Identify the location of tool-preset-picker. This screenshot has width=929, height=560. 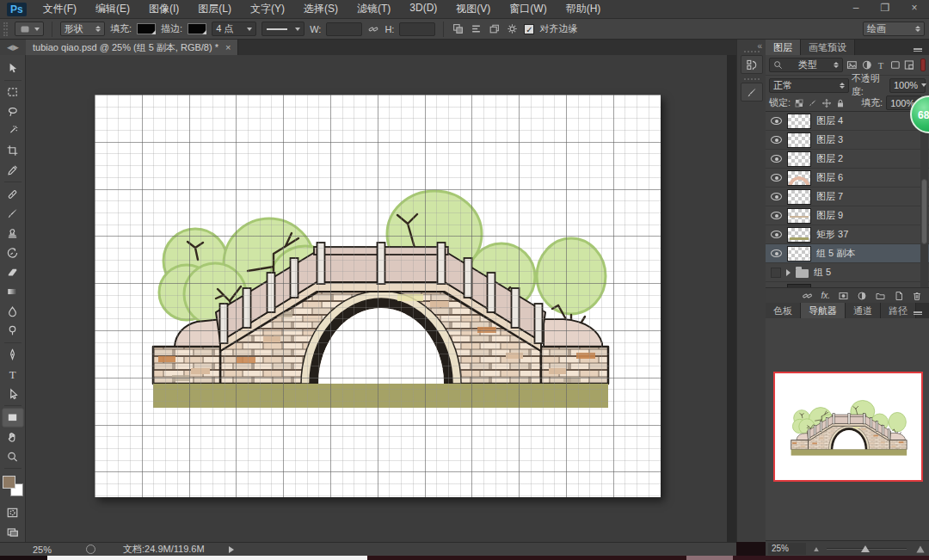
(29, 29).